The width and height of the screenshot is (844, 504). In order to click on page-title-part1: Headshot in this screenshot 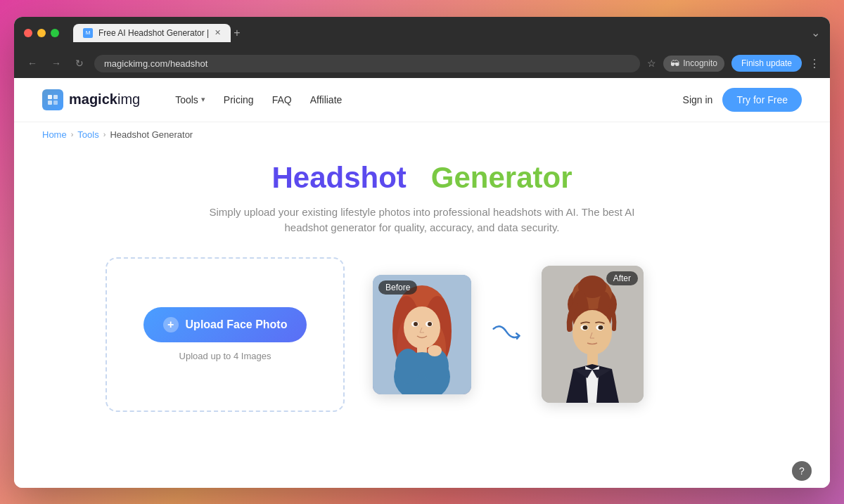, I will do `click(339, 177)`.